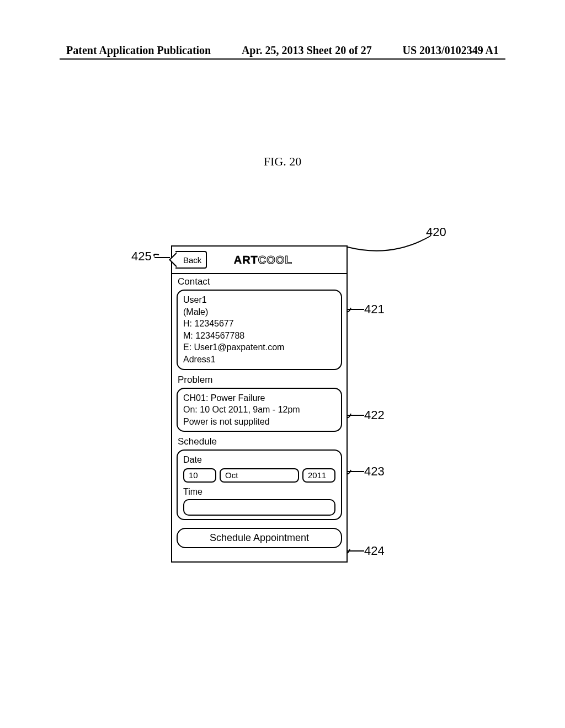 The image size is (565, 728). I want to click on callout-423: 423, so click(374, 472).